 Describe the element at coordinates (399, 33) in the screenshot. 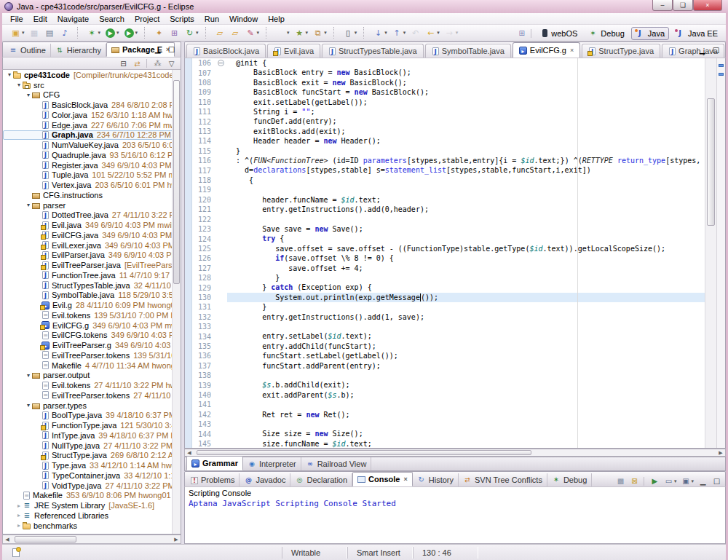

I see `previous-annotation-button: ↑▾` at that location.